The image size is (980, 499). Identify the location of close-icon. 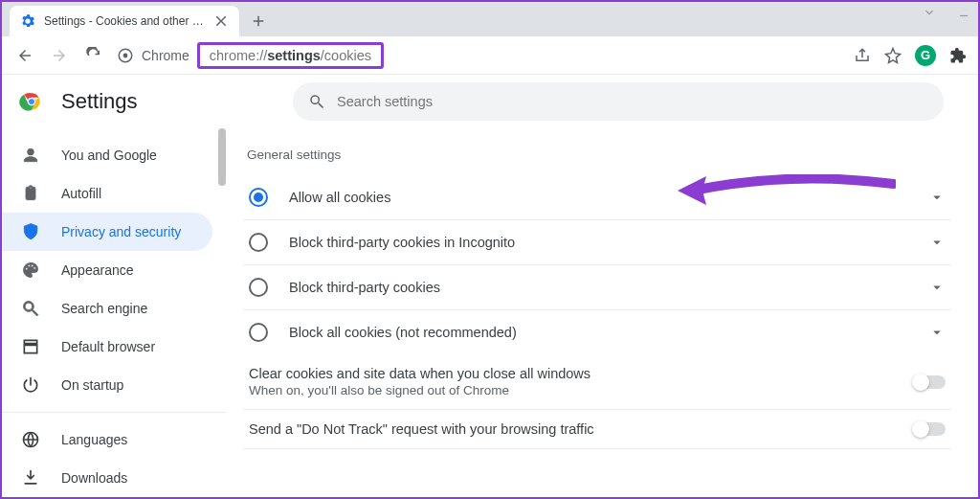
(221, 21).